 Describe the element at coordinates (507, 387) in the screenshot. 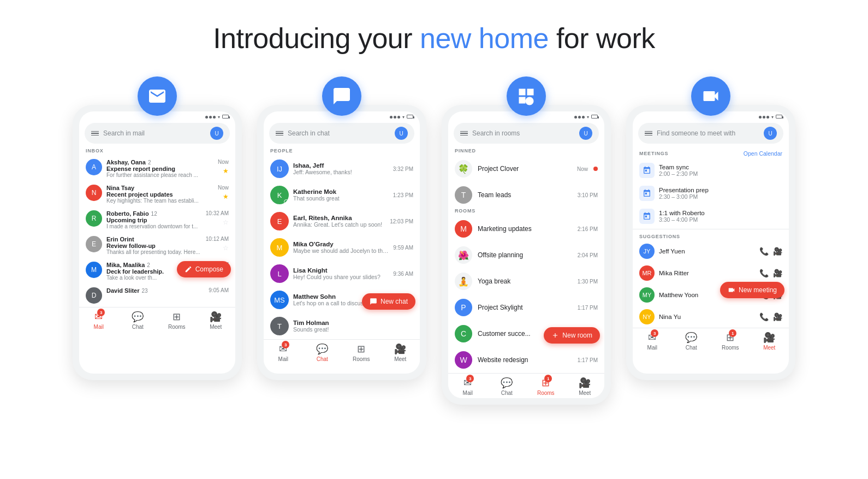

I see `nav-chat-3: 💬 Chat` at that location.